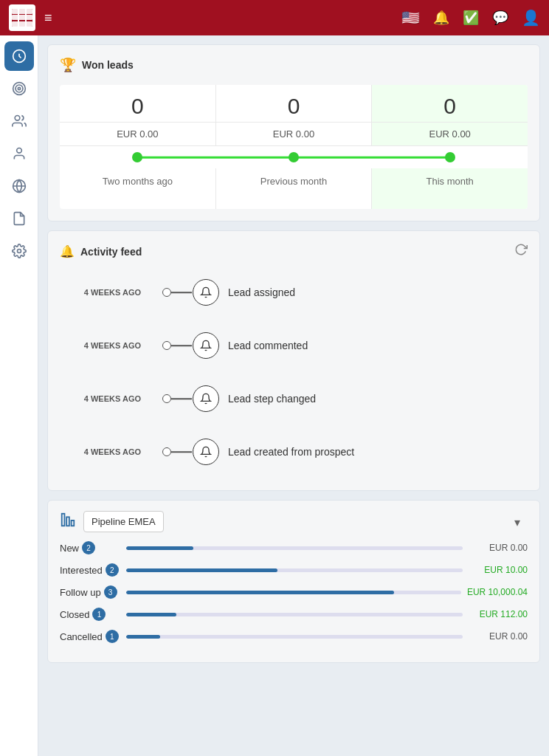 Image resolution: width=549 pixels, height=756 pixels. I want to click on pipeline-row-label: Interested 2, so click(93, 570).